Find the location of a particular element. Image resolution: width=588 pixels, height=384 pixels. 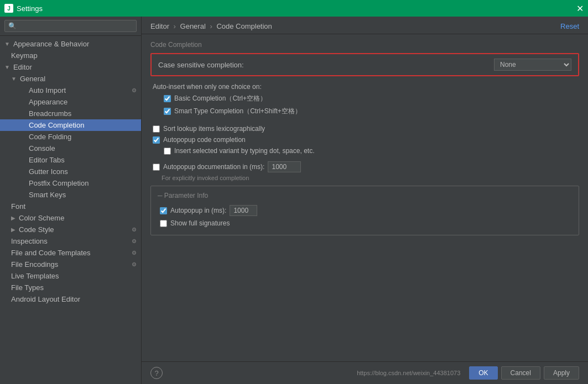

insert-selected-row: Insert selected variant by typing dot, s… is located at coordinates (365, 151).